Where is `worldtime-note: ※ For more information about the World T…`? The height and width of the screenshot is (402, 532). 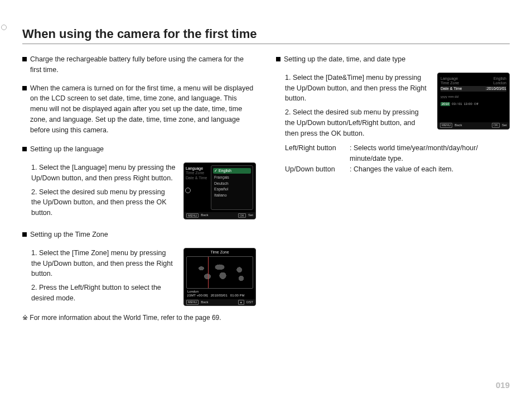 worldtime-note: ※ For more information about the World T… is located at coordinates (139, 318).